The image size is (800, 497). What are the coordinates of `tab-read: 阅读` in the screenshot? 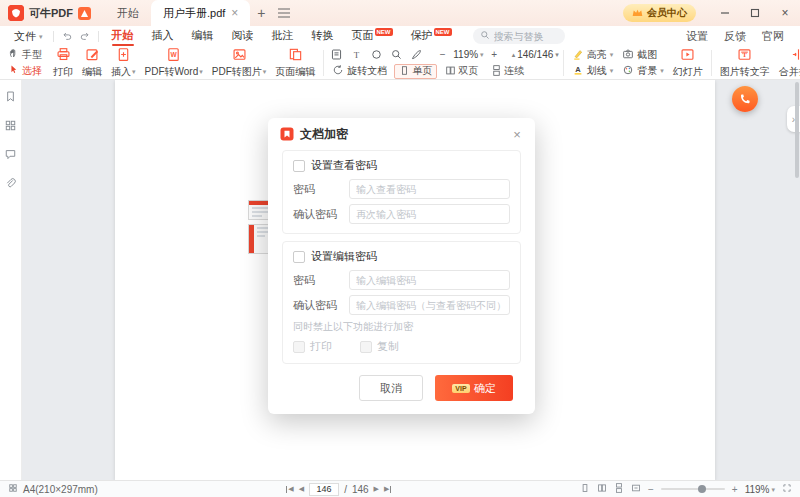 It's located at (243, 36).